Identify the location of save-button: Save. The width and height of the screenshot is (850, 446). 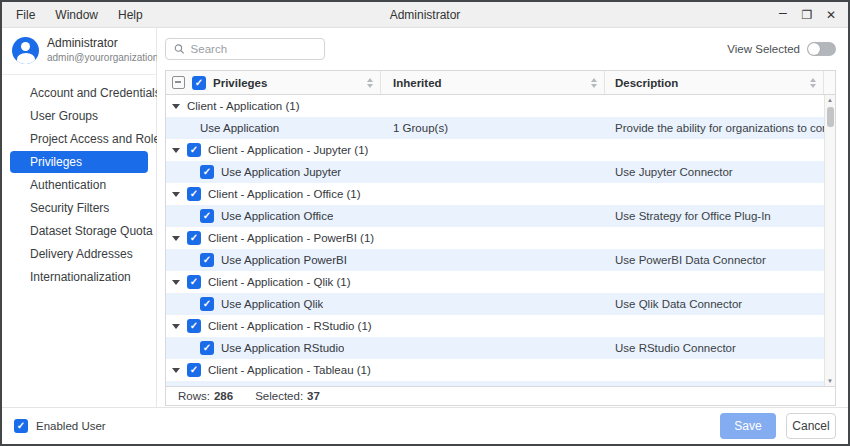
(748, 426).